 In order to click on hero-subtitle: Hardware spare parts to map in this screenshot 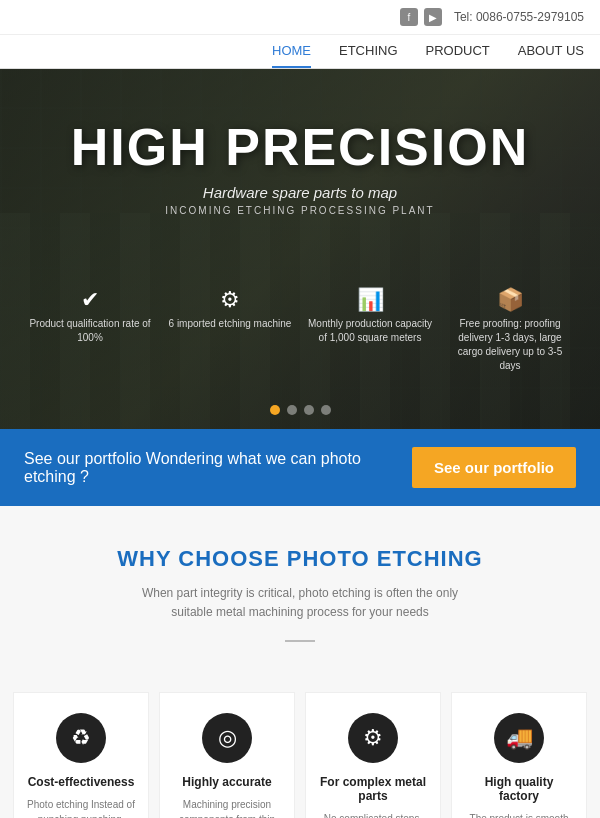, I will do `click(300, 192)`.